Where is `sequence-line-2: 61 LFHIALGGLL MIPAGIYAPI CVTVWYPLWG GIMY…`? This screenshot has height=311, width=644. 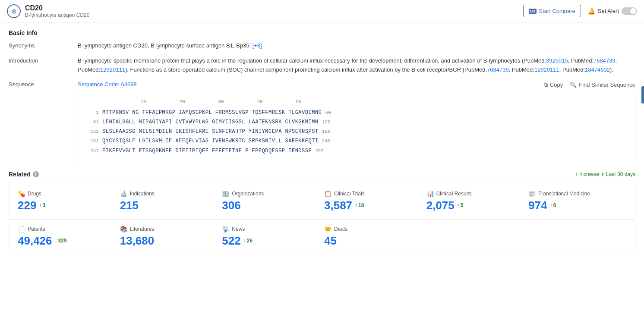
sequence-line-2: 61 LFHIALGGLL MIPAGIYAPI CVTVWYPLWG GIMY… is located at coordinates (357, 123).